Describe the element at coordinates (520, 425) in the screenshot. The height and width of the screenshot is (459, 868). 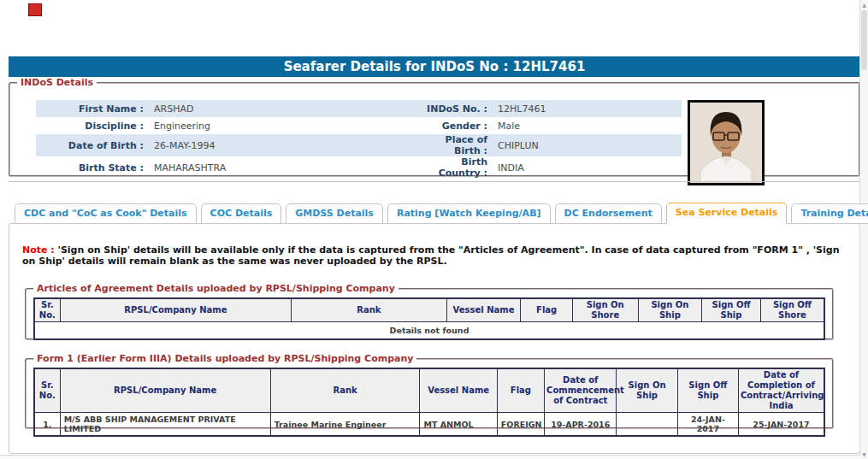
I see `cell-flag: FOREIGN` at that location.